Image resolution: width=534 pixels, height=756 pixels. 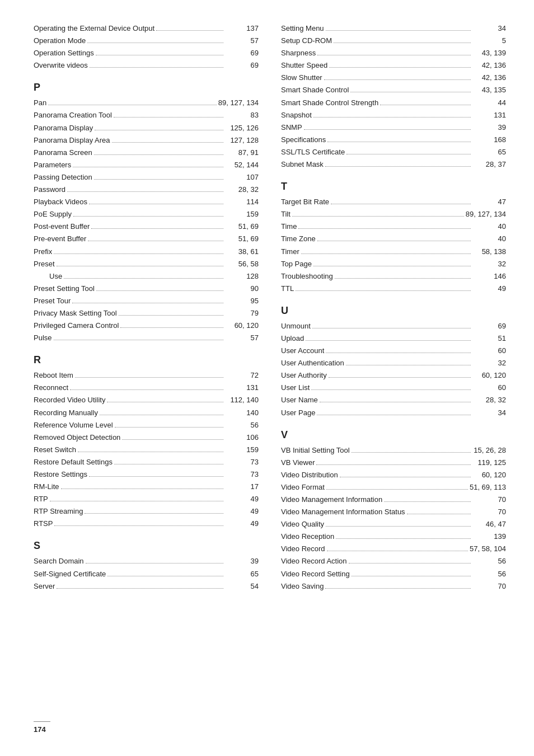 I want to click on entry-label: Reference Volume Level, so click(x=73, y=425).